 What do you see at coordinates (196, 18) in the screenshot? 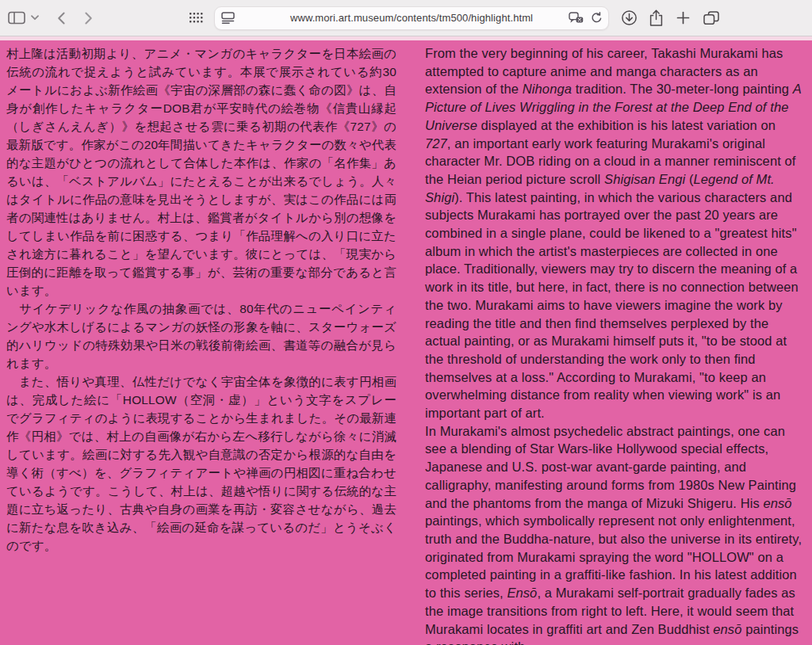
I see `tab-group-grid-button` at bounding box center [196, 18].